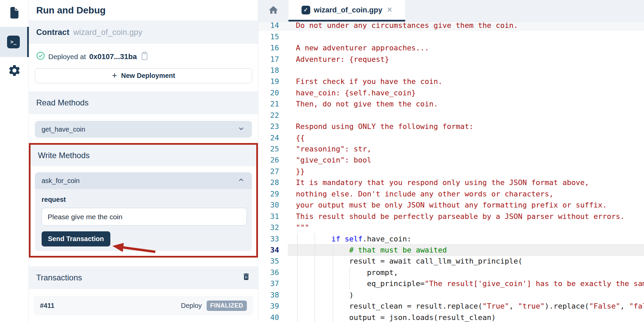  I want to click on line-number: 33, so click(273, 239).